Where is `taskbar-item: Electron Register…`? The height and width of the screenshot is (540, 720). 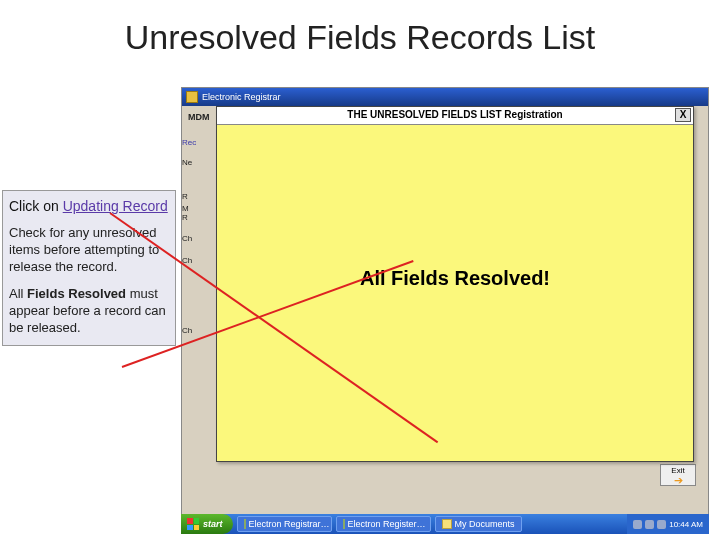
taskbar-item: Electron Register… is located at coordinates (384, 524).